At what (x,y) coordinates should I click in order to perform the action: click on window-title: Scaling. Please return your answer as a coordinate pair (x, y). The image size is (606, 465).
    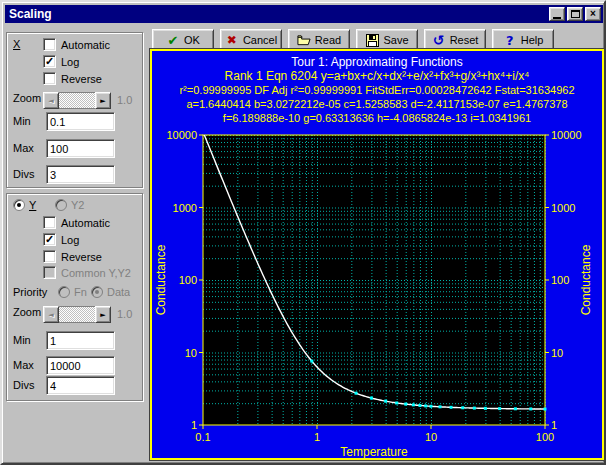
    Looking at the image, I should click on (30, 14).